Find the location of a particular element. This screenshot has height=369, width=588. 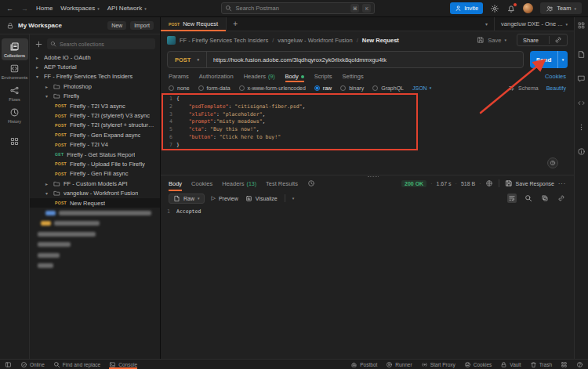

share-button: Share is located at coordinates (543, 40).